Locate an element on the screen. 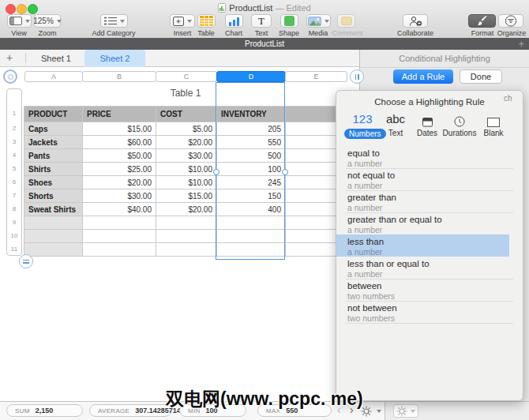  table-cell: 500 is located at coordinates (251, 156).